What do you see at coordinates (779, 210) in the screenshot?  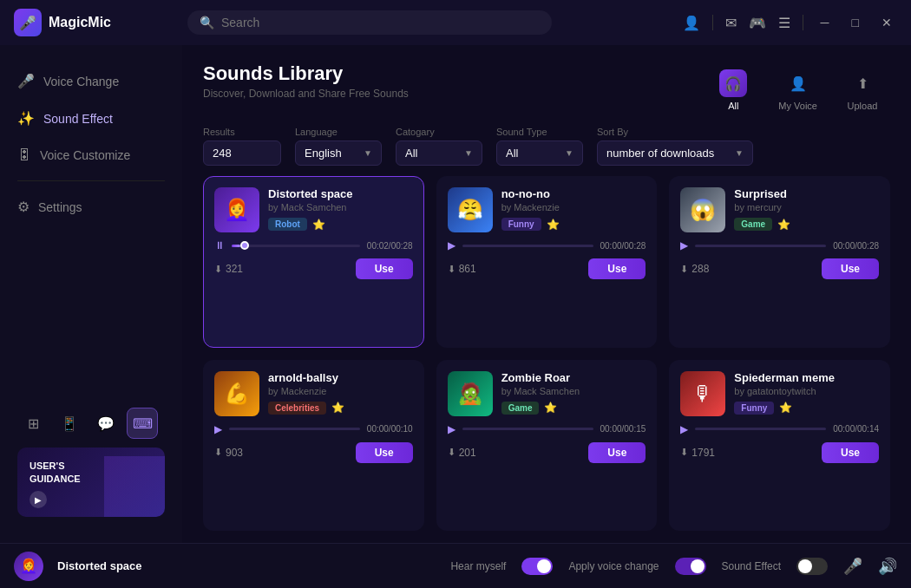 I see `card-top-3: 😱 Surprised by mercury Game ⭐` at bounding box center [779, 210].